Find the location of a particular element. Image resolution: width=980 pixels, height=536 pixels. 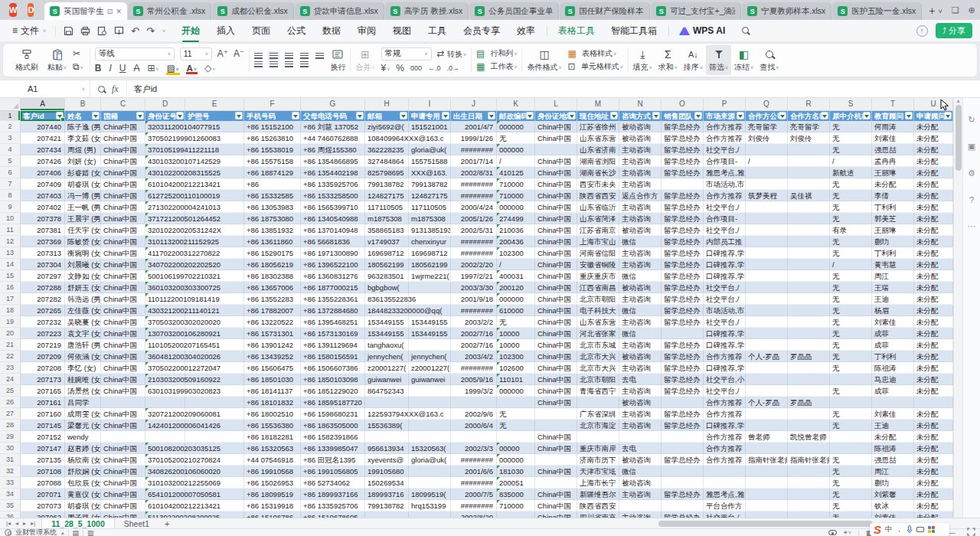

column-header: R is located at coordinates (808, 104).